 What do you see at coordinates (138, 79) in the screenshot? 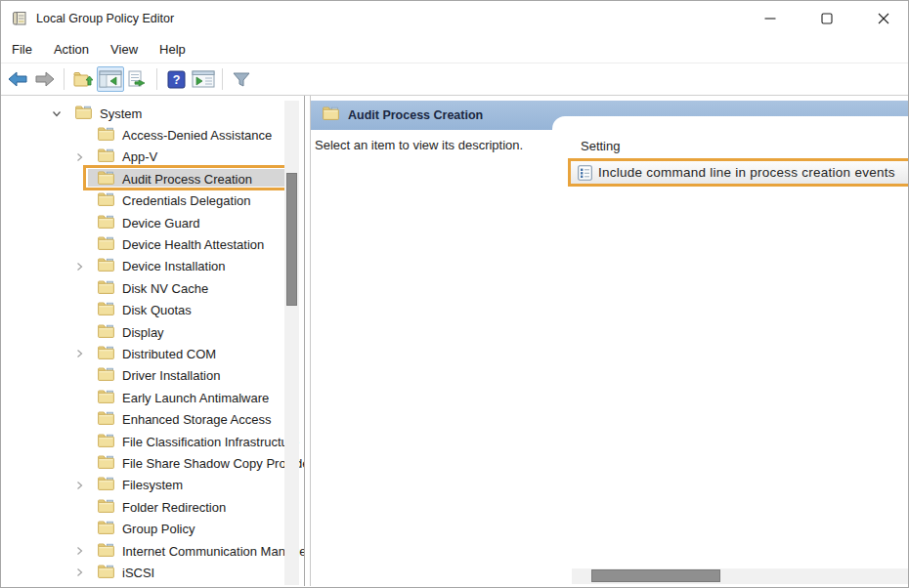
I see `export-list-icon` at bounding box center [138, 79].